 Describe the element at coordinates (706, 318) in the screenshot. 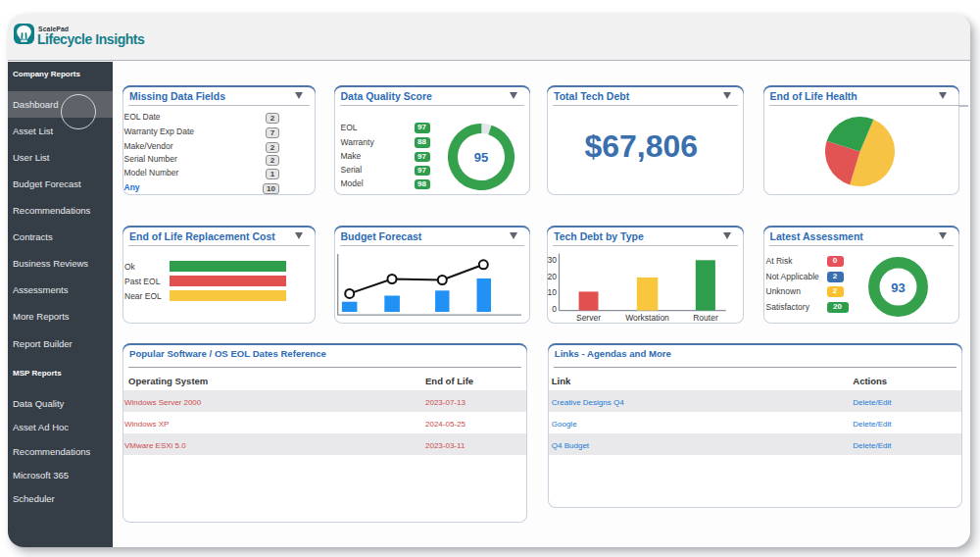

I see `svg-text: Router` at that location.